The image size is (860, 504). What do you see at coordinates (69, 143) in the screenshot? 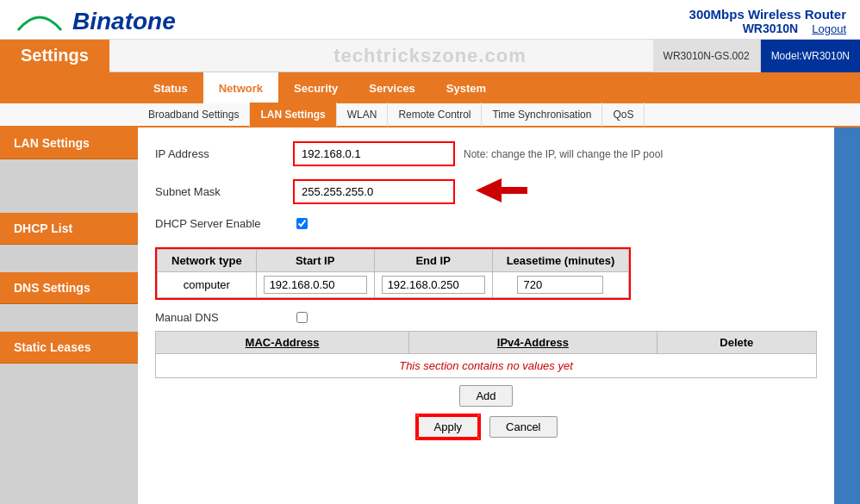
I see `sidebar-item-lan-settings: LAN Settings` at bounding box center [69, 143].